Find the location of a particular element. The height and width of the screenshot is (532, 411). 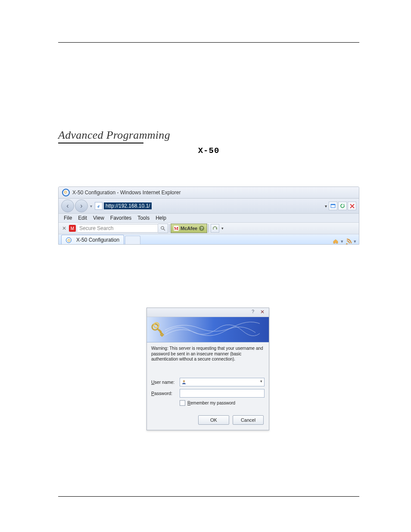

auth-dialog: ? ✕ Warning: This server is requesting t… is located at coordinates (208, 369).